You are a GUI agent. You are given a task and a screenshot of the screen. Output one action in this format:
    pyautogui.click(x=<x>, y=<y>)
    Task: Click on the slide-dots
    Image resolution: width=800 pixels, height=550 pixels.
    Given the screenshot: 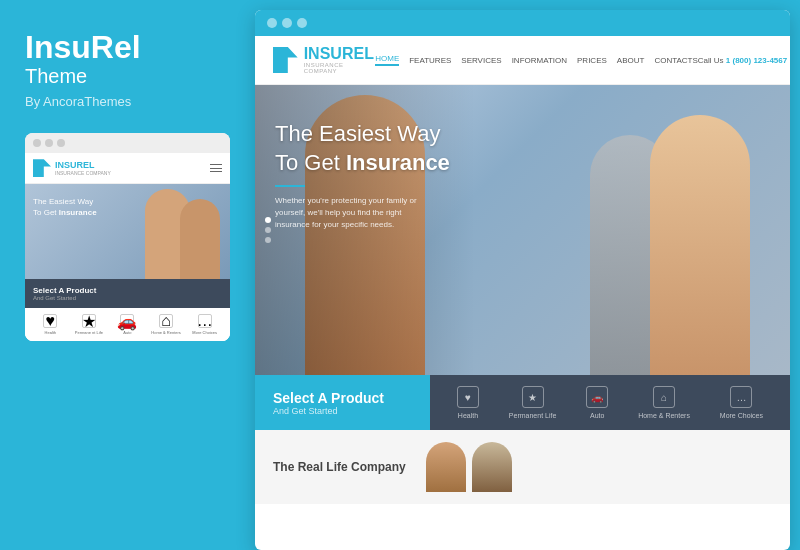 What is the action you would take?
    pyautogui.click(x=268, y=230)
    